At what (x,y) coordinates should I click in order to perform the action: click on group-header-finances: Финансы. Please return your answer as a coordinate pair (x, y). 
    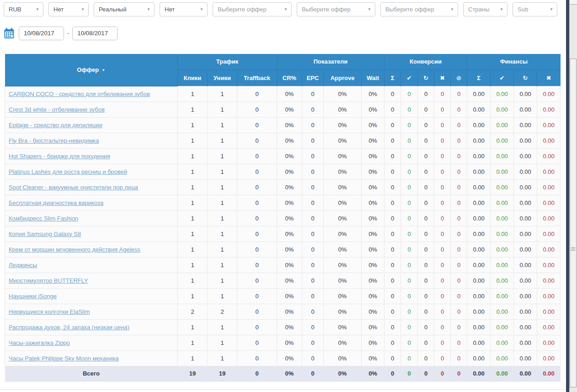
    Looking at the image, I should click on (514, 62).